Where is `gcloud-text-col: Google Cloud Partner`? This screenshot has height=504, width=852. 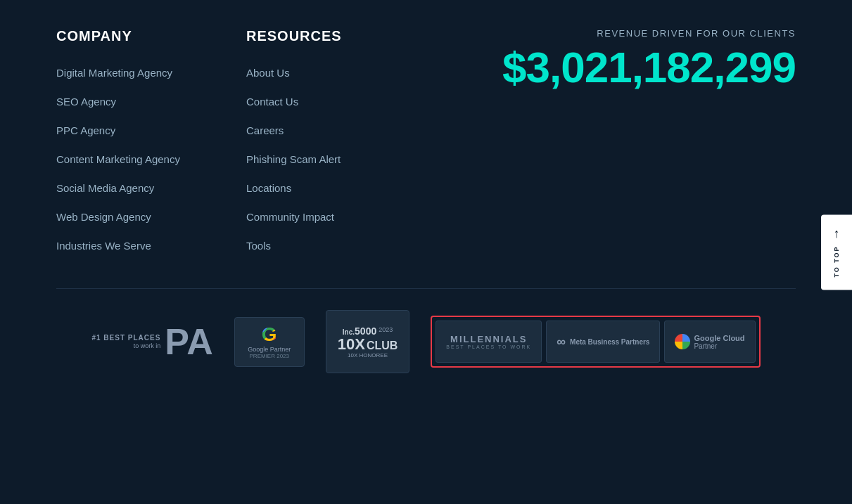 gcloud-text-col: Google Cloud Partner is located at coordinates (719, 342).